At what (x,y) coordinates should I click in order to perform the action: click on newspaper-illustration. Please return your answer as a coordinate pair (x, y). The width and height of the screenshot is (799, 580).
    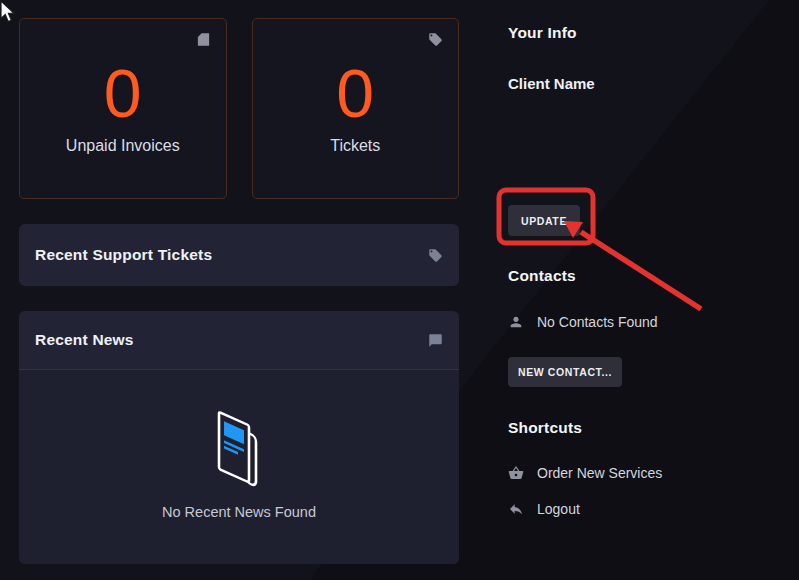
    Looking at the image, I should click on (239, 450).